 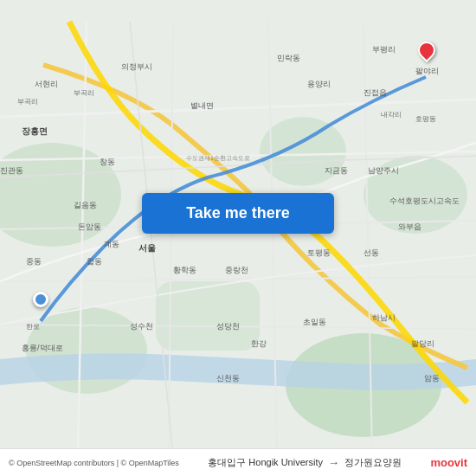 I want to click on svg-text: 서울, so click(x=147, y=248).